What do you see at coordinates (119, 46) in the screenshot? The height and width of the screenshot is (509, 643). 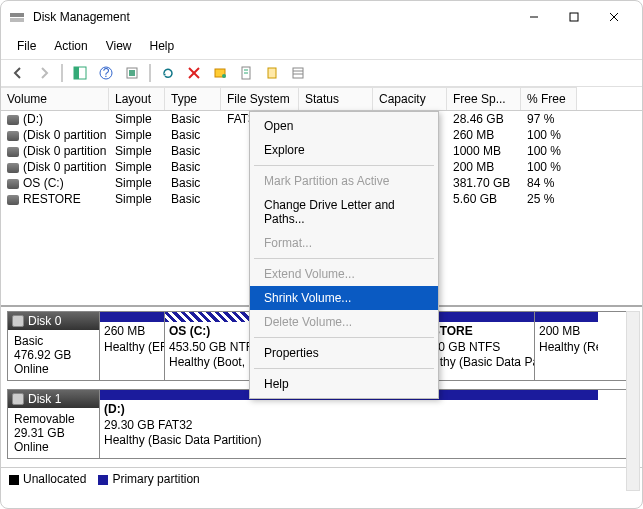 I see `menu-view: View` at bounding box center [119, 46].